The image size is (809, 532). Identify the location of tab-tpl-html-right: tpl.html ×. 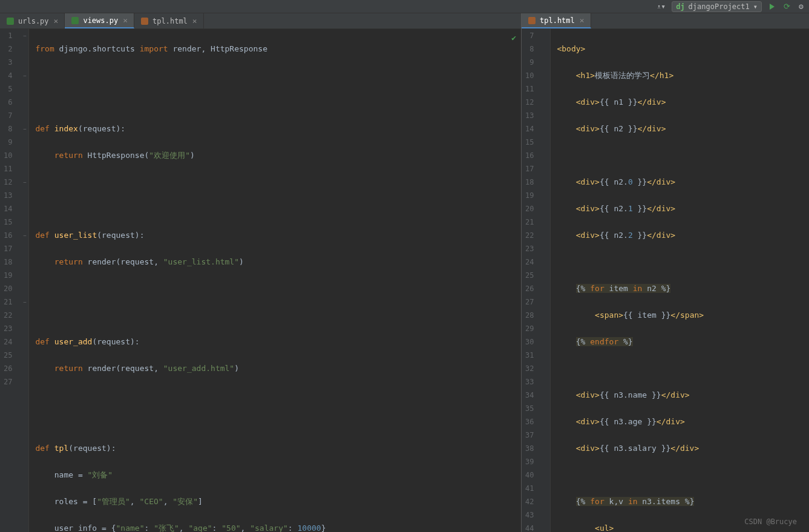
(557, 21).